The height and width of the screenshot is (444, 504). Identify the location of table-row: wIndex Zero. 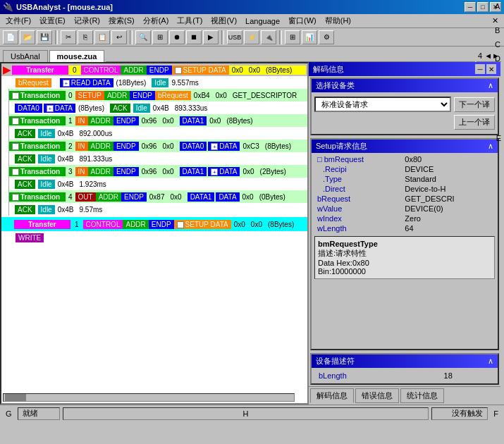
(405, 218).